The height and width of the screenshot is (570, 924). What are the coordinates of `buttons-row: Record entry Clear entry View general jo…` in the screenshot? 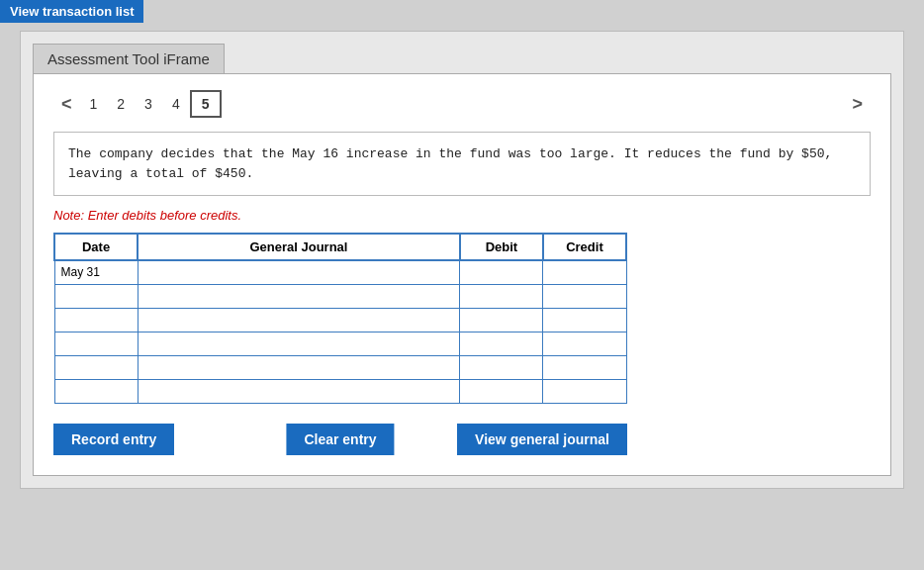 It's located at (340, 439).